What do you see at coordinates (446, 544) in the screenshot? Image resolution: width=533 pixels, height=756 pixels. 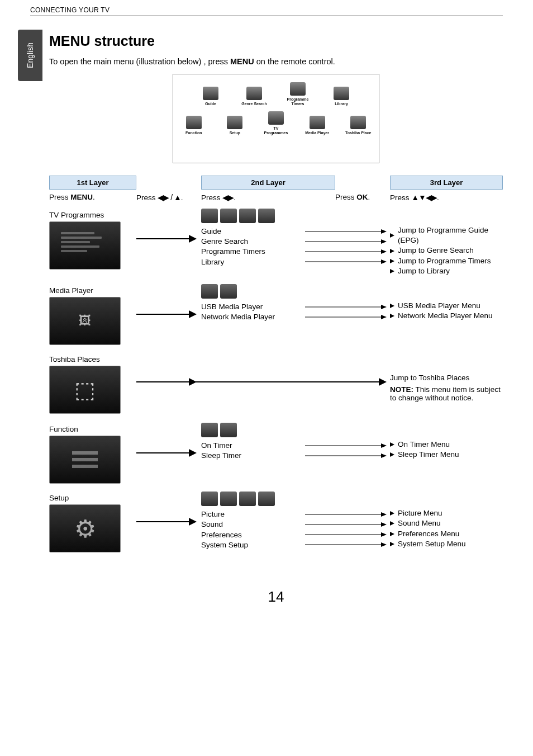 I see `layer3-item: System Setup Menu` at bounding box center [446, 544].